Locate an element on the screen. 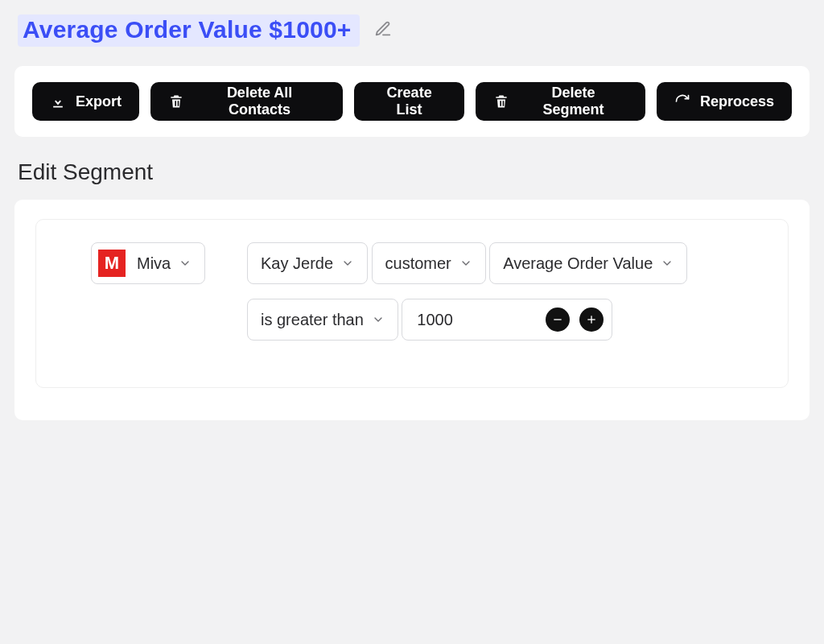 The height and width of the screenshot is (644, 824). create-list-label: Create List is located at coordinates (409, 101).